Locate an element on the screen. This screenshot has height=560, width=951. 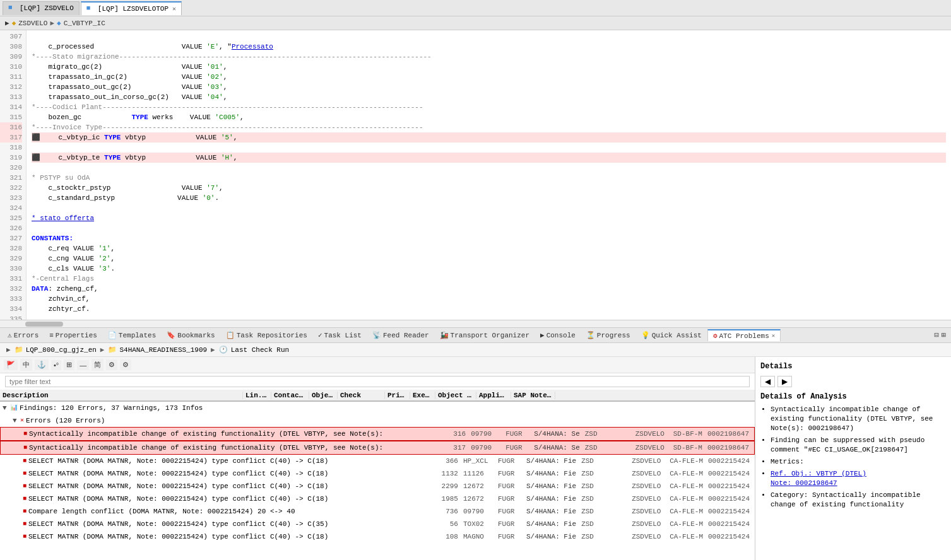
tab-errors-label: Errors is located at coordinates (27, 335).